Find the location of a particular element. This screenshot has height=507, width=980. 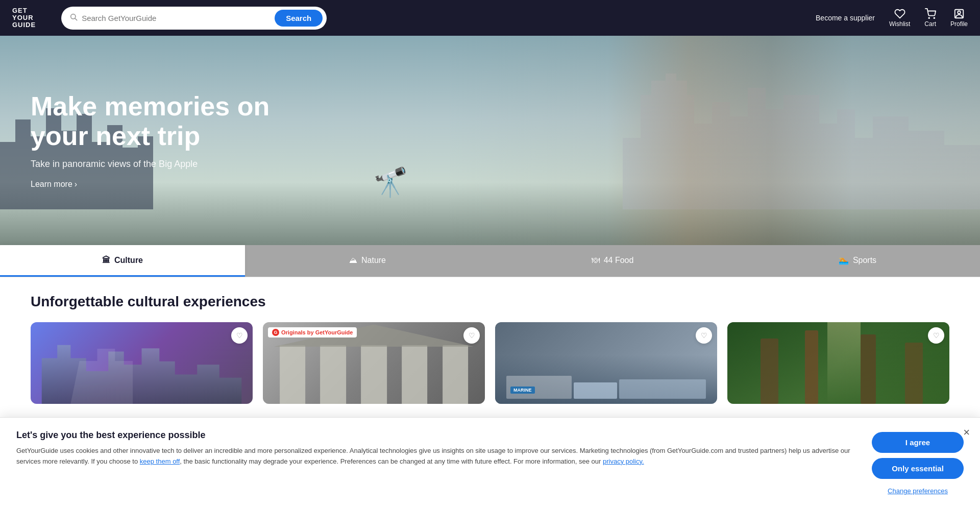

tab-culture: 🏛 Culture is located at coordinates (122, 261).